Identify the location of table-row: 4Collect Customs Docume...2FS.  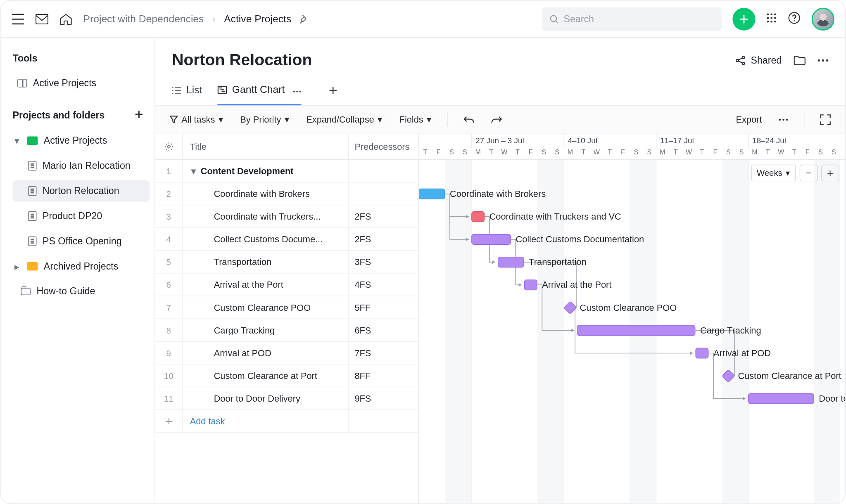
(287, 239).